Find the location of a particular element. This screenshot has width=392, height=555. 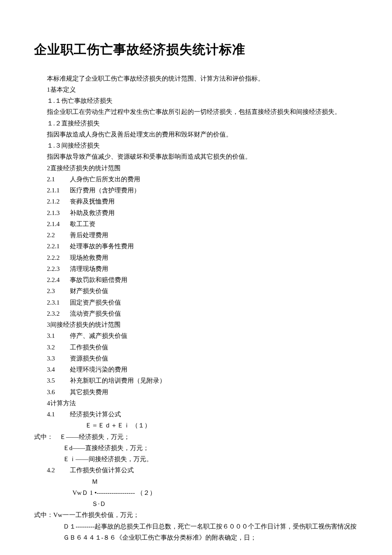

intro-paragraph: 本标准规定了企业职工伤亡事故经济损失的统计范围、计算方法和评价指标。 is located at coordinates (196, 78).